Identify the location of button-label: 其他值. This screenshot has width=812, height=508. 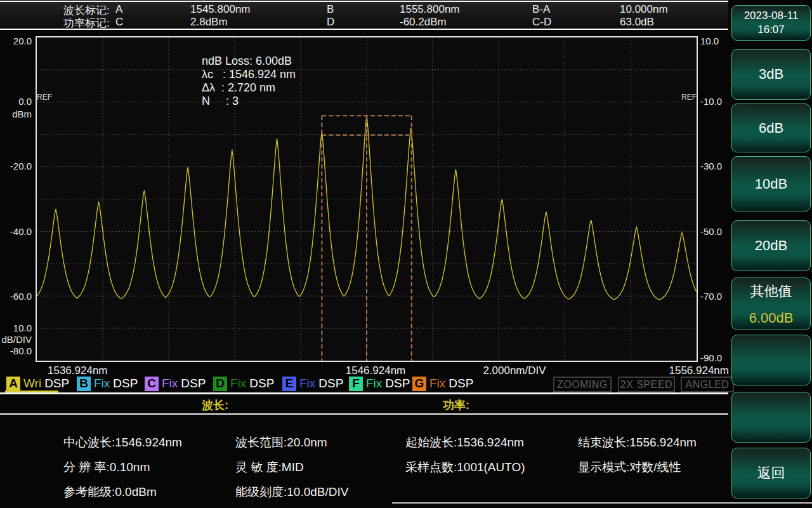
(771, 291).